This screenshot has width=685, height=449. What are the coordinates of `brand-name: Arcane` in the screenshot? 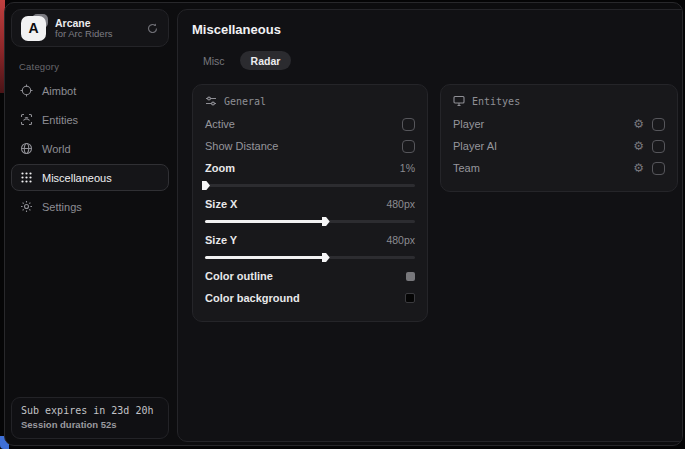 It's located at (96, 23).